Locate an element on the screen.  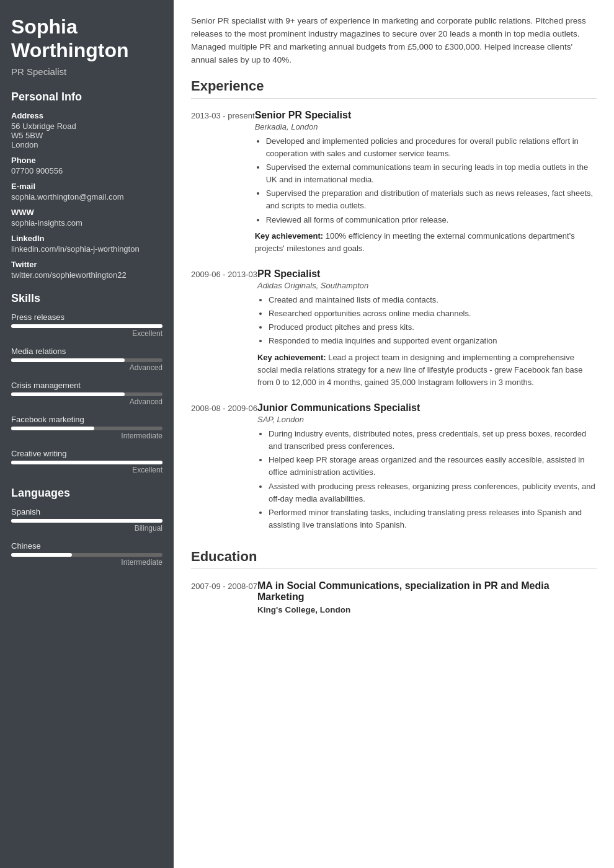
address-line-1: 56 Uxbridge Road is located at coordinates (87, 126).